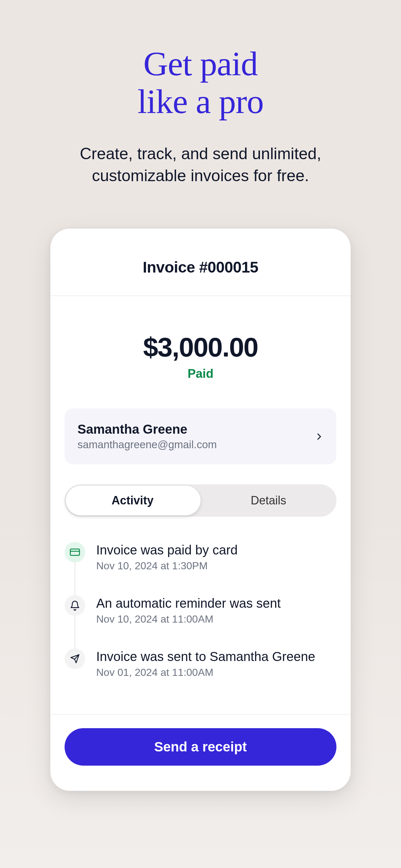 This screenshot has height=868, width=401. I want to click on activity-item: Invoice was paid by card Nov 10, 2024 at…, so click(201, 568).